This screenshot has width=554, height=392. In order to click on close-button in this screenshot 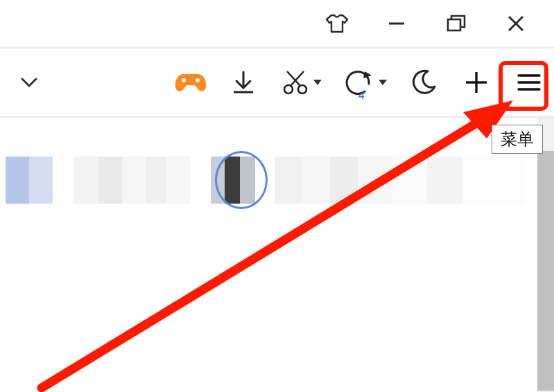, I will do `click(516, 24)`.